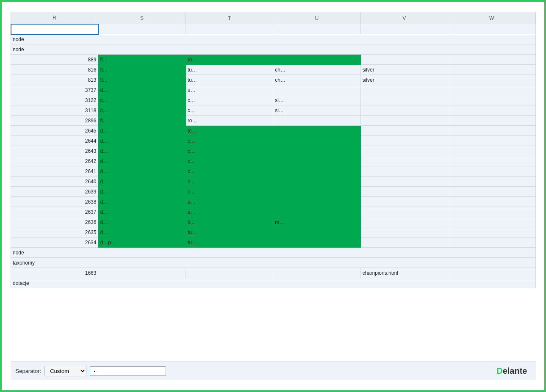 This screenshot has height=392, width=546. I want to click on node-label-2: node, so click(274, 50).